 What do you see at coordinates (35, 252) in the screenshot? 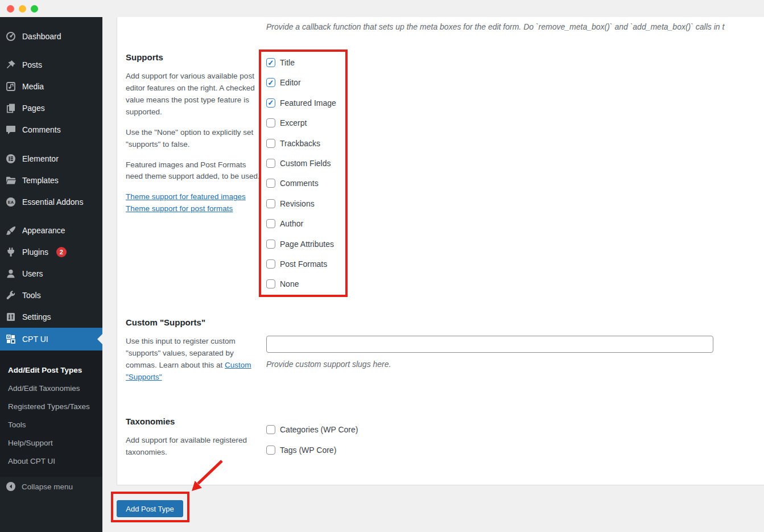
I see `sidebar-item-label: Plugins` at bounding box center [35, 252].